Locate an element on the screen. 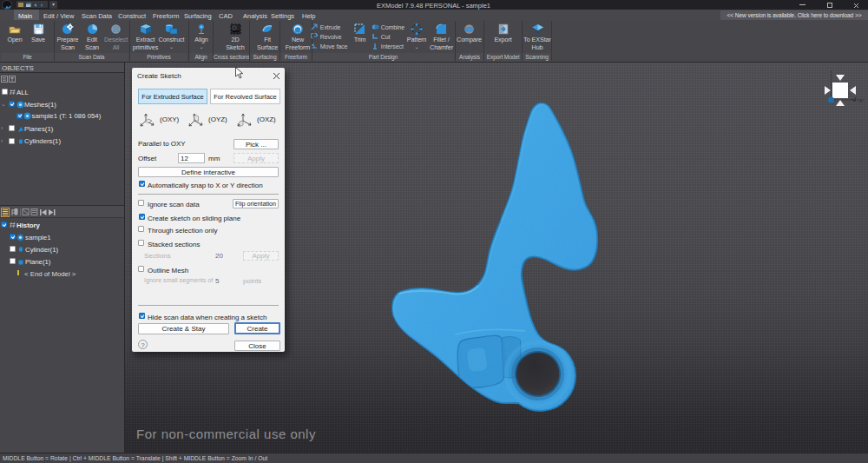 Image resolution: width=868 pixels, height=463 pixels. svg-text: x is located at coordinates (861, 101).